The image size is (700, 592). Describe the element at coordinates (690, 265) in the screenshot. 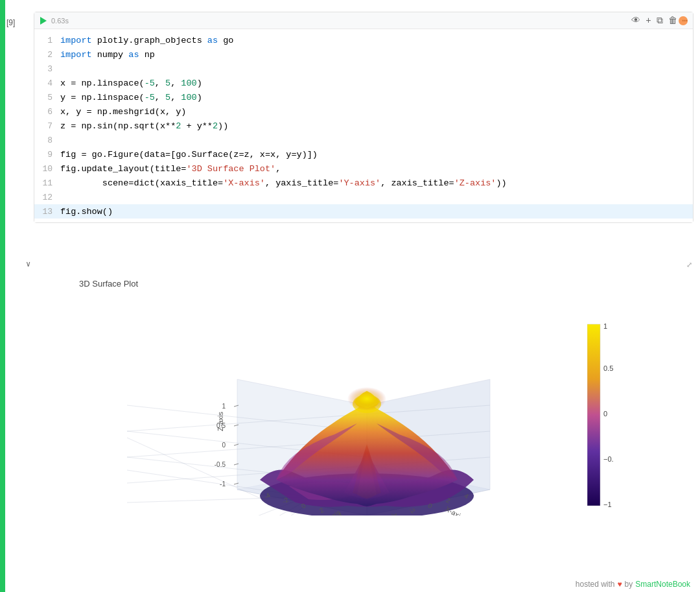

I see `expand-output-icon: ⤢` at that location.